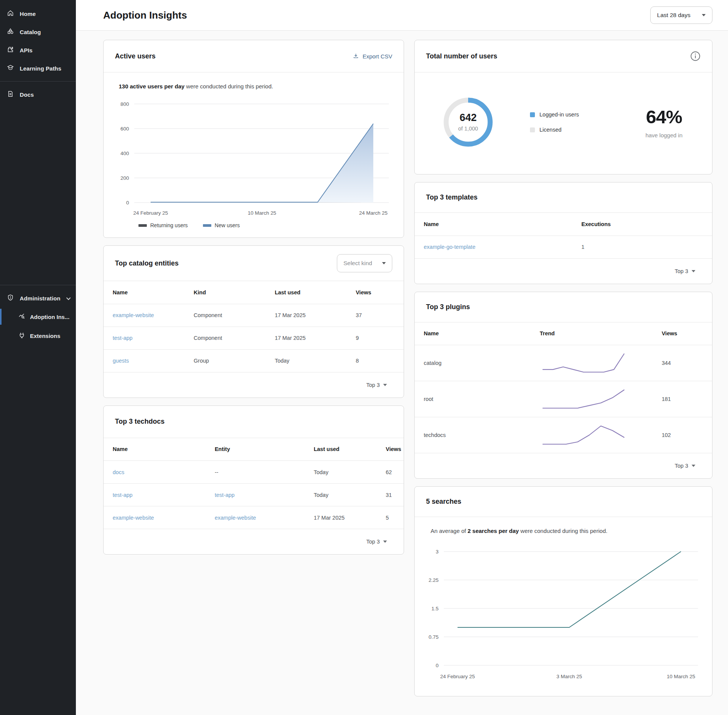  I want to click on top-catalog-entities-card: Top catalog entities Select kind Name Ki…, so click(253, 322).